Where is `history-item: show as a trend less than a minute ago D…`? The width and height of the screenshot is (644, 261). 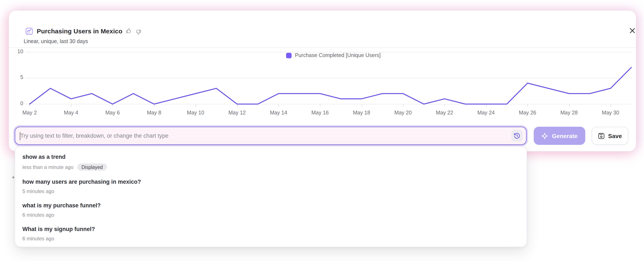
history-item: show as a trend less than a minute ago D… is located at coordinates (271, 162).